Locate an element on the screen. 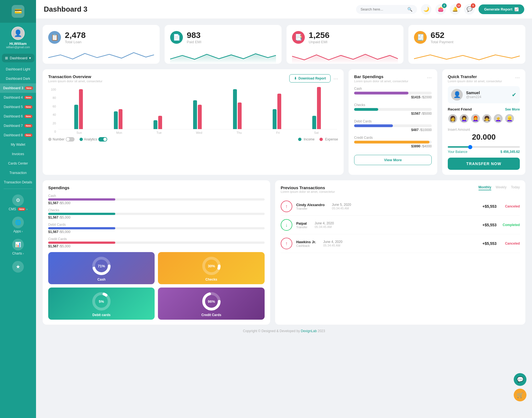  notifications-badge: 12 is located at coordinates (459, 6).